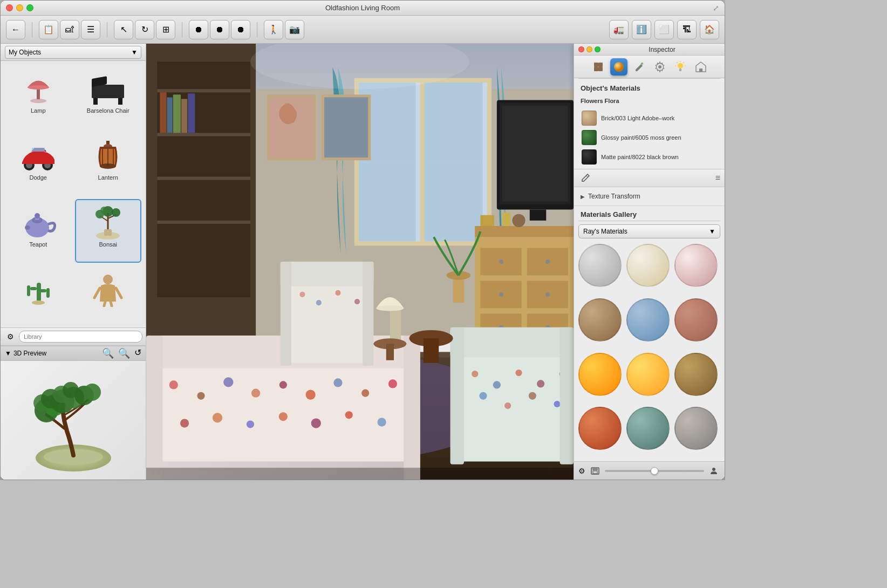 This screenshot has height=588, width=887. Describe the element at coordinates (124, 353) in the screenshot. I see `zoom-out-icon: 🔍` at that location.